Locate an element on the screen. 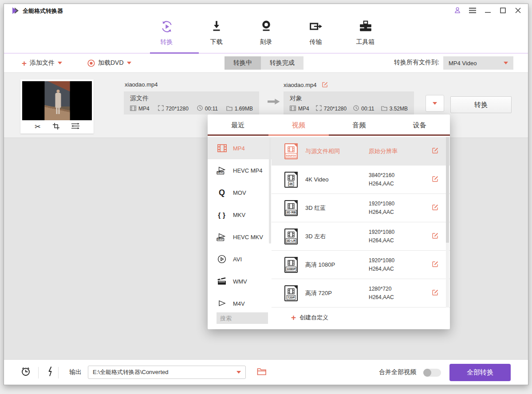 This screenshot has width=532, height=394. tab-burn: 刻录 is located at coordinates (266, 33).